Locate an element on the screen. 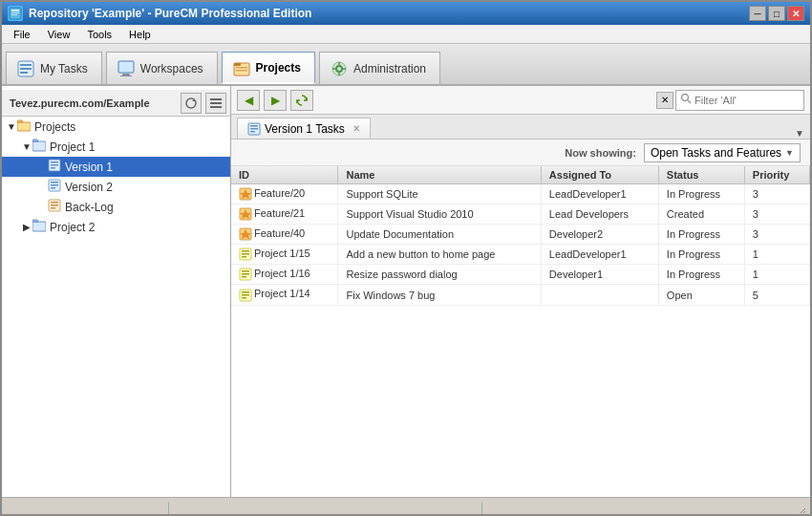 This screenshot has height=516, width=812. cell-name: Add a new button to home page is located at coordinates (439, 254).